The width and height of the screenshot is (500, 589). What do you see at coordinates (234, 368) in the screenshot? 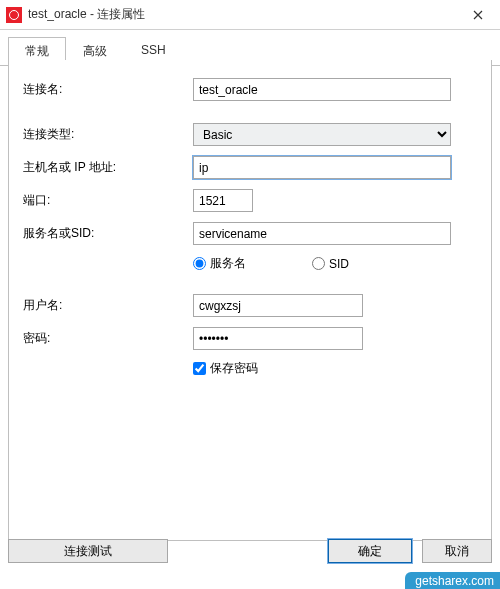
I see `save-password-label: 保存密码` at bounding box center [234, 368].